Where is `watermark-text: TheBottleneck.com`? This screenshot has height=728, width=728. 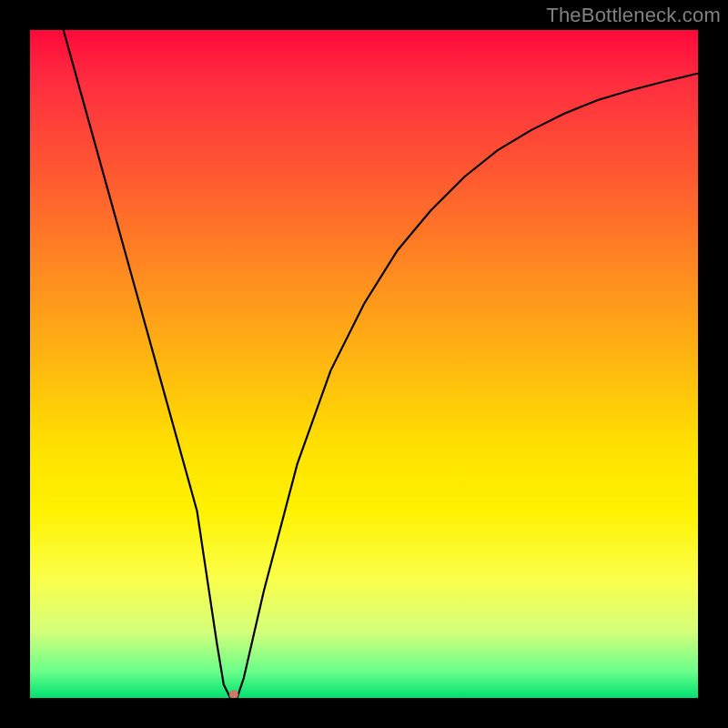 watermark-text: TheBottleneck.com is located at coordinates (633, 15).